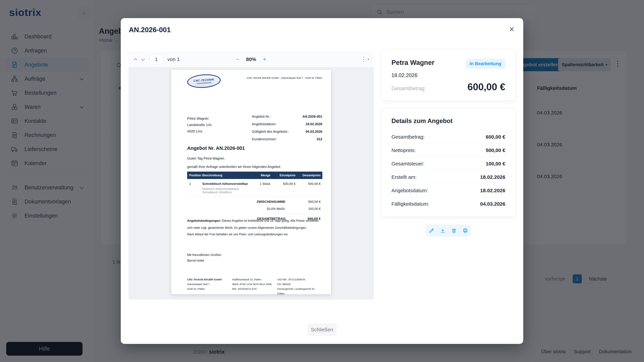 Image resolution: width=644 pixels, height=362 pixels. What do you see at coordinates (454, 231) in the screenshot?
I see `trash-icon` at bounding box center [454, 231].